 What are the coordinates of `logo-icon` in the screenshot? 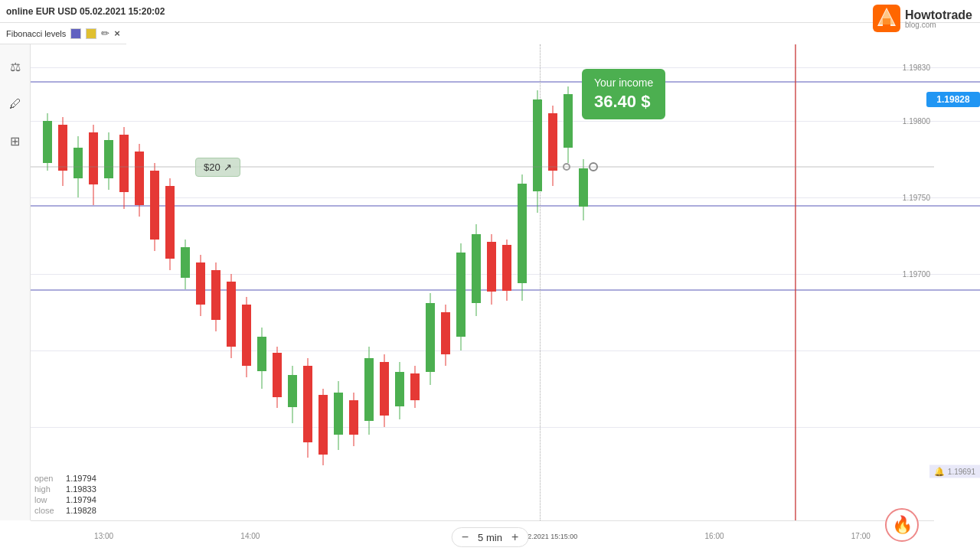 It's located at (887, 18).